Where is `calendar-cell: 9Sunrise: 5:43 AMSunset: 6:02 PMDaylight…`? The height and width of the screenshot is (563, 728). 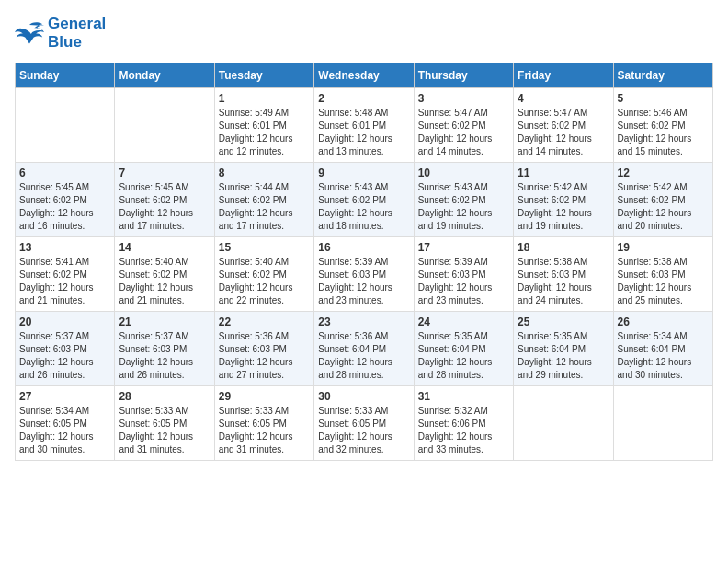 calendar-cell: 9Sunrise: 5:43 AMSunset: 6:02 PMDaylight… is located at coordinates (364, 201).